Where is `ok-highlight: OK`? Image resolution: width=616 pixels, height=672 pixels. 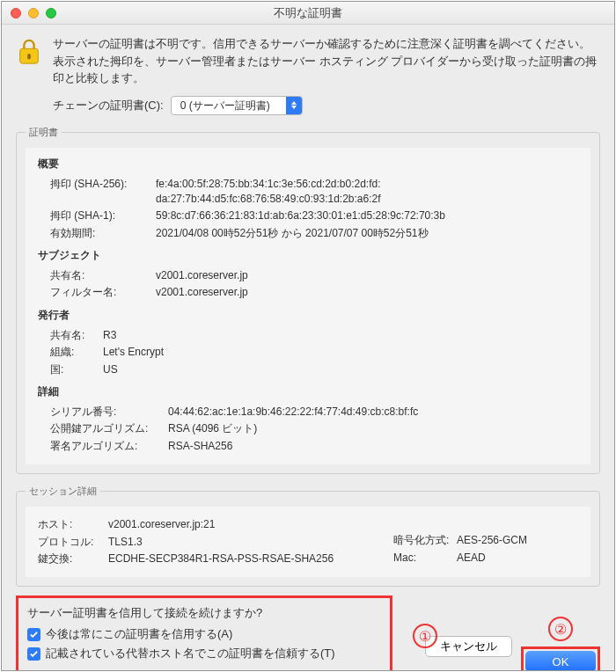 ok-highlight: OK is located at coordinates (561, 658).